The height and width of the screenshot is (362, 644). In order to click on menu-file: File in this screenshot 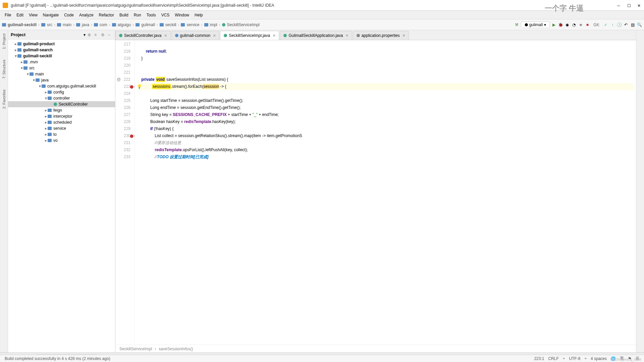, I will do `click(8, 15)`.